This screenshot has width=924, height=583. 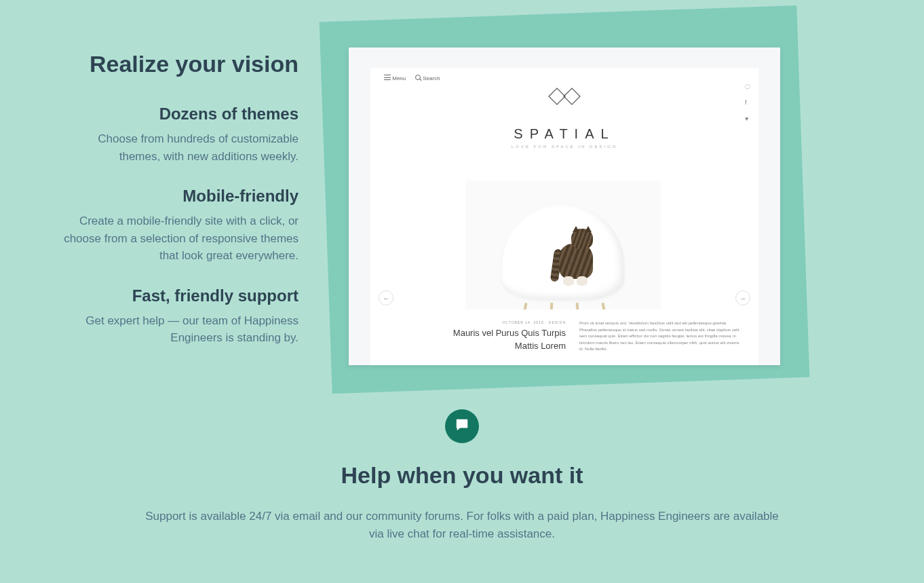 I want to click on search-toggle: Search, so click(x=427, y=78).